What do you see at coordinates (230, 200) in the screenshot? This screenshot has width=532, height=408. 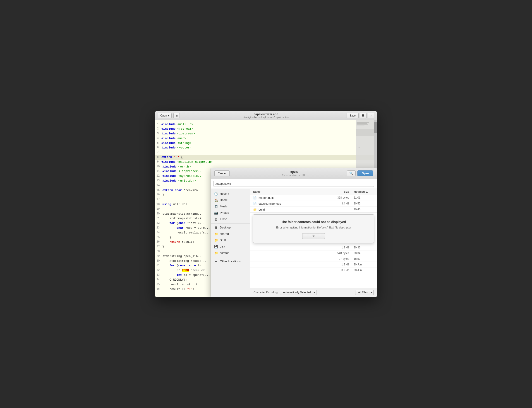 I see `sidebar-item-home: 🏠 Home` at bounding box center [230, 200].